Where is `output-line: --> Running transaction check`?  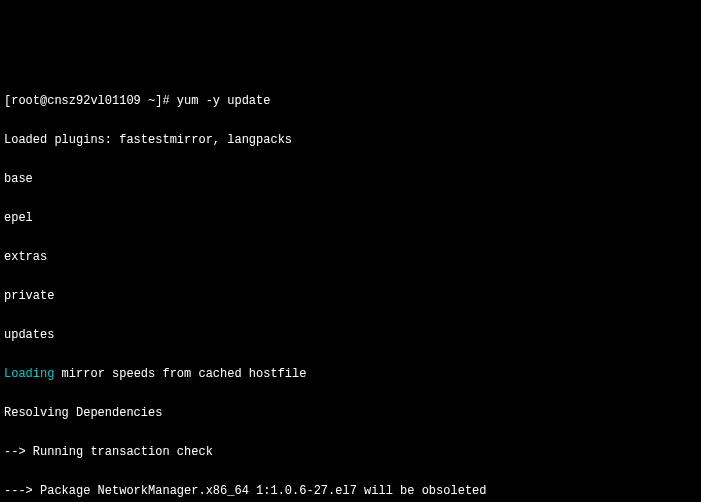 output-line: --> Running transaction check is located at coordinates (350, 452).